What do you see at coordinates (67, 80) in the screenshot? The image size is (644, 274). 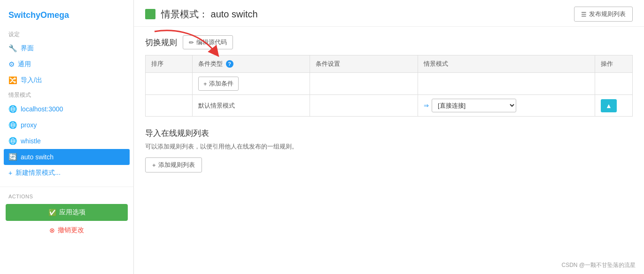 I see `sidebar-item-import-export: 🔀 导入/出` at bounding box center [67, 80].